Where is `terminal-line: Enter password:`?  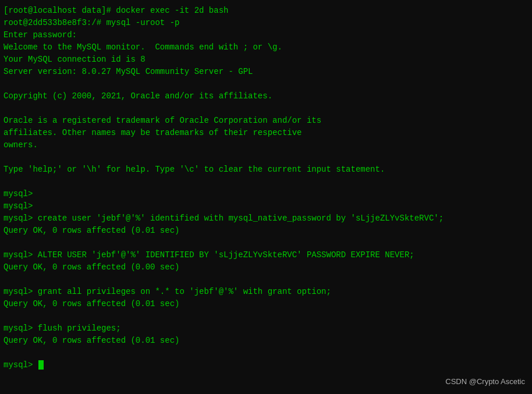 terminal-line: Enter password: is located at coordinates (266, 35).